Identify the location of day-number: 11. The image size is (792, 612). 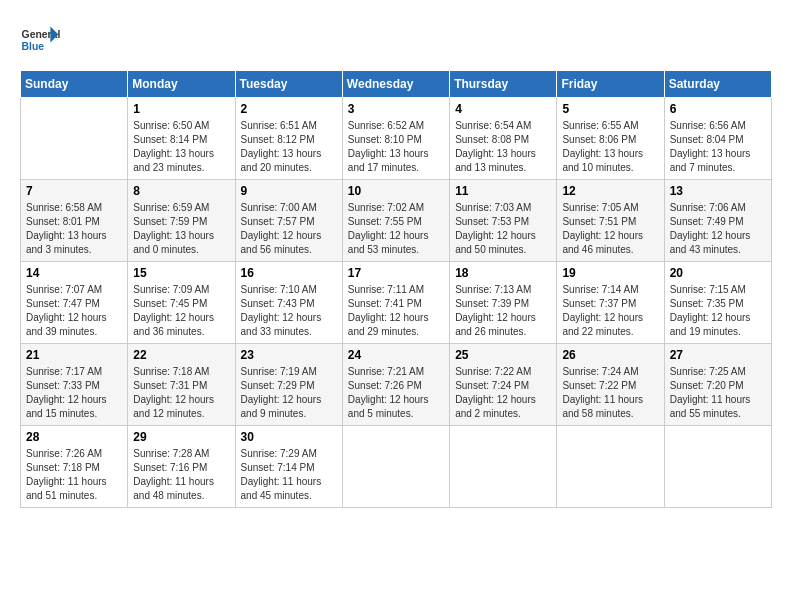
(503, 191).